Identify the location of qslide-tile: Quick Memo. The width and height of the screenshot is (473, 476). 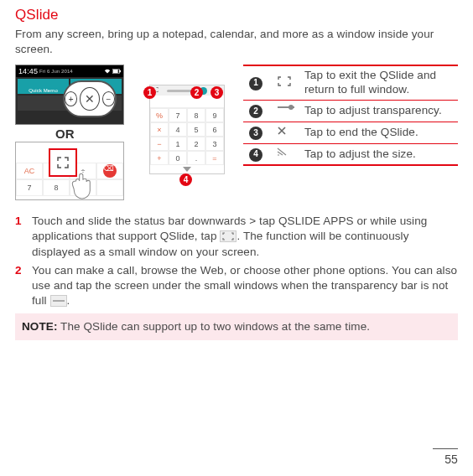
(44, 86).